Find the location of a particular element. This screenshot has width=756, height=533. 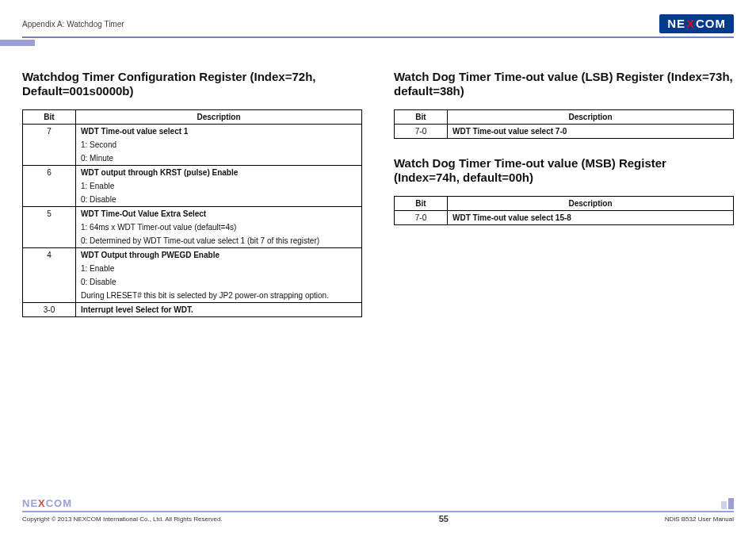

bit-3-0: 3-0 is located at coordinates (49, 310).